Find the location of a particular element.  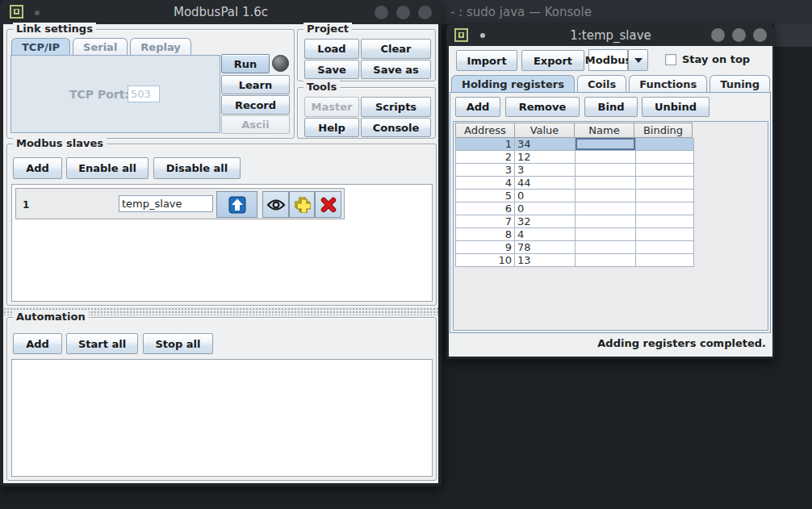

stop-all-button: Stop all is located at coordinates (178, 344).